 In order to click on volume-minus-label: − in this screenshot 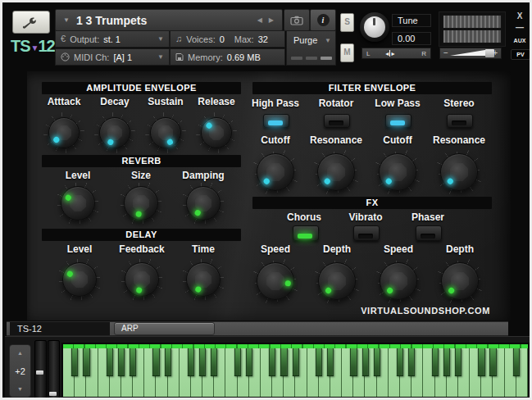, I will do `click(446, 52)`.